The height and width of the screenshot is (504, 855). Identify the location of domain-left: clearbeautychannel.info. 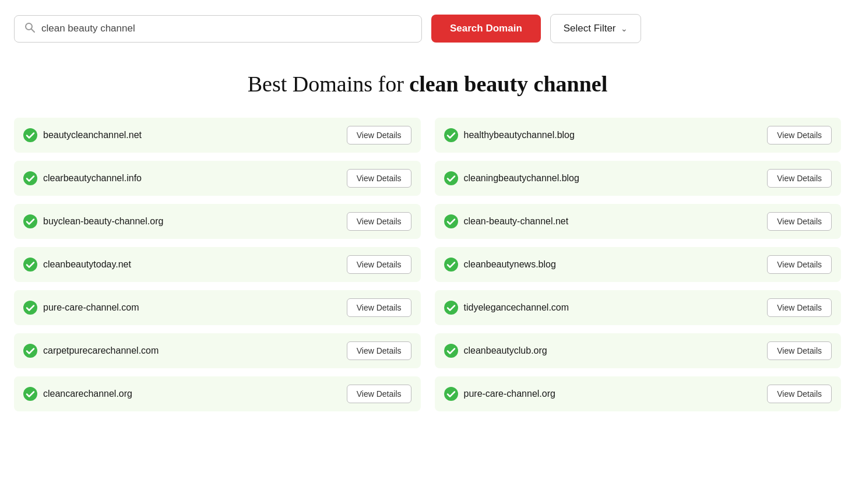
(83, 178).